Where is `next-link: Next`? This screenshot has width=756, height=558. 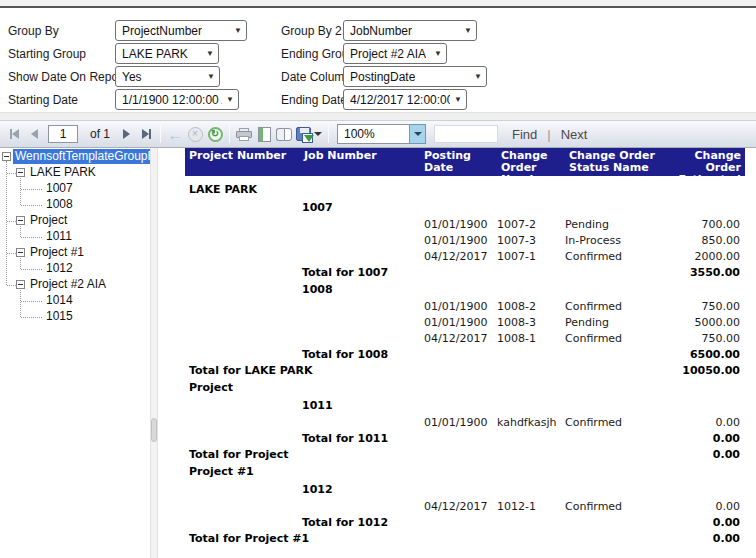
next-link: Next is located at coordinates (574, 134).